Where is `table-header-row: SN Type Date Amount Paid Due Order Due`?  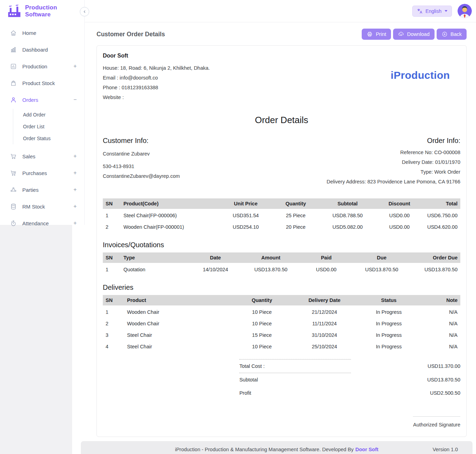
table-header-row: SN Type Date Amount Paid Due Order Due is located at coordinates (282, 258).